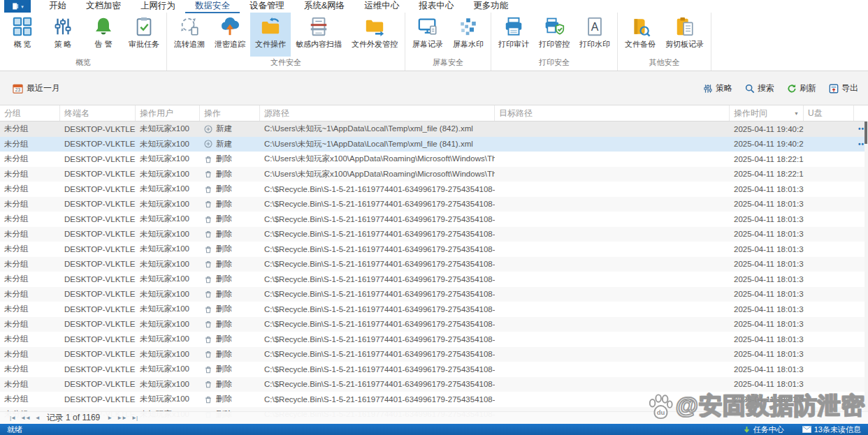 This screenshot has width=868, height=435. What do you see at coordinates (375, 35) in the screenshot?
I see `ribbon-item: 文件外发管控` at bounding box center [375, 35].